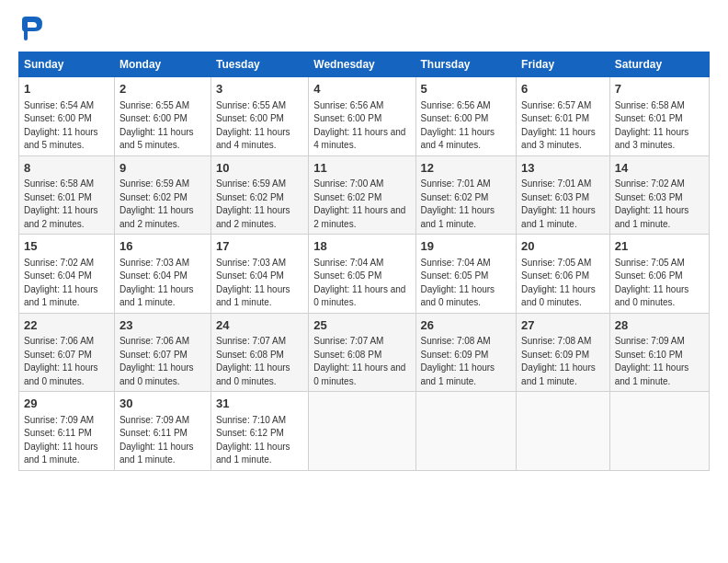 The height and width of the screenshot is (563, 728). What do you see at coordinates (154, 105) in the screenshot?
I see `sunrise: Sunrise: 6:55 AM` at bounding box center [154, 105].